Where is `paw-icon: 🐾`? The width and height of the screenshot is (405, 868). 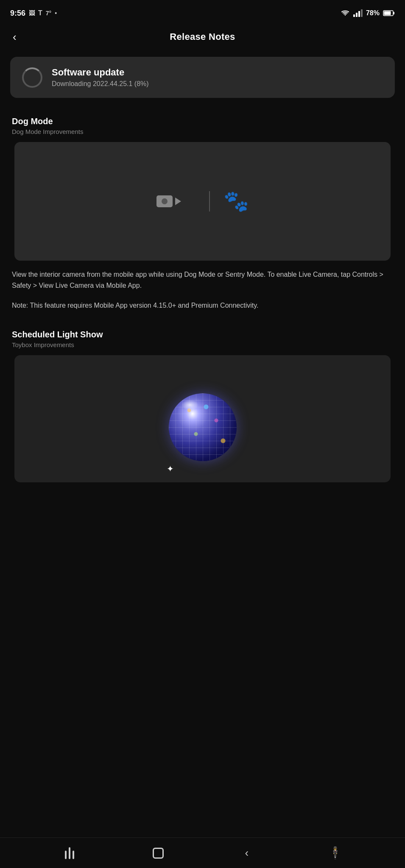
paw-icon: 🐾 is located at coordinates (236, 201).